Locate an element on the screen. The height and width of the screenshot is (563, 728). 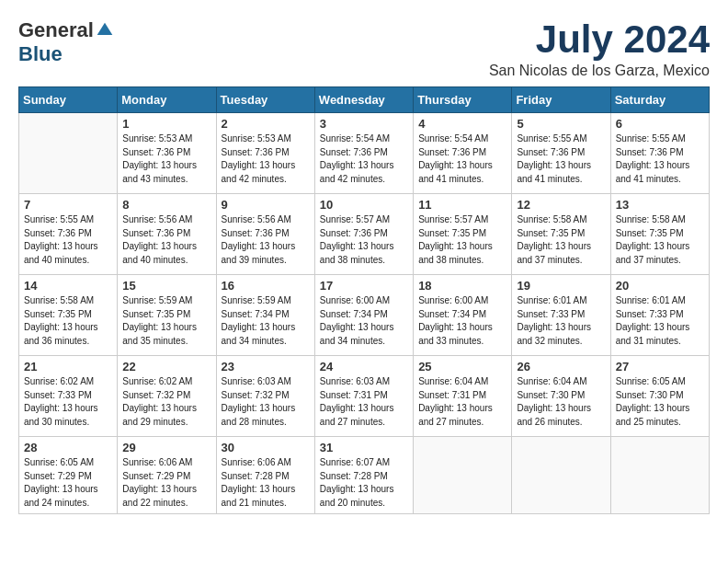
calendar-cell: 21Sunrise: 6:02 AM Sunset: 7:33 PM Dayli… is located at coordinates (68, 396).